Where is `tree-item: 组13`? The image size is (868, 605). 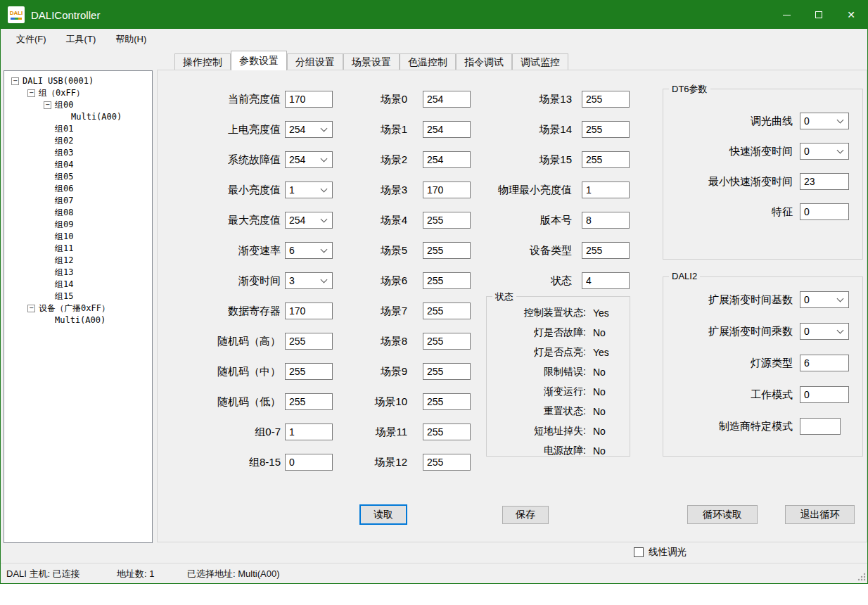 tree-item: 组13 is located at coordinates (78, 273).